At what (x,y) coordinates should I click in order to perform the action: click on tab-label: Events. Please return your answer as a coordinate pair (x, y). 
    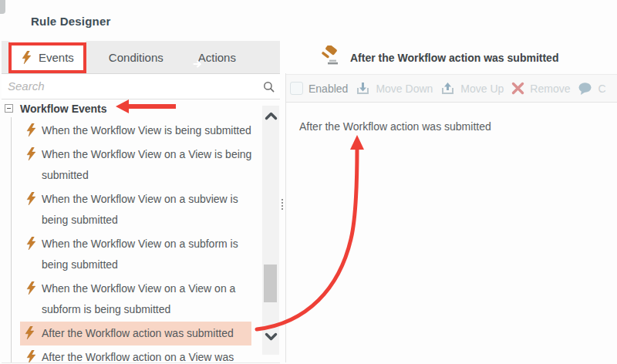
    Looking at the image, I should click on (56, 57).